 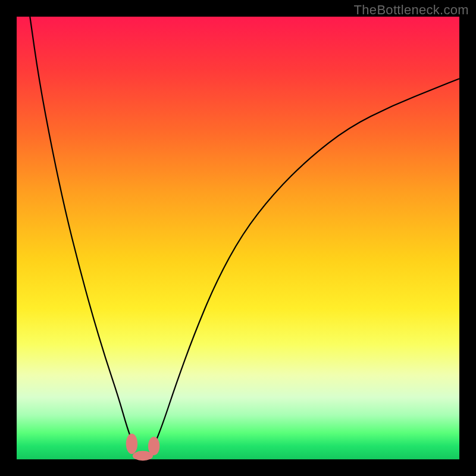 I want to click on optimum-markers, so click(x=143, y=447).